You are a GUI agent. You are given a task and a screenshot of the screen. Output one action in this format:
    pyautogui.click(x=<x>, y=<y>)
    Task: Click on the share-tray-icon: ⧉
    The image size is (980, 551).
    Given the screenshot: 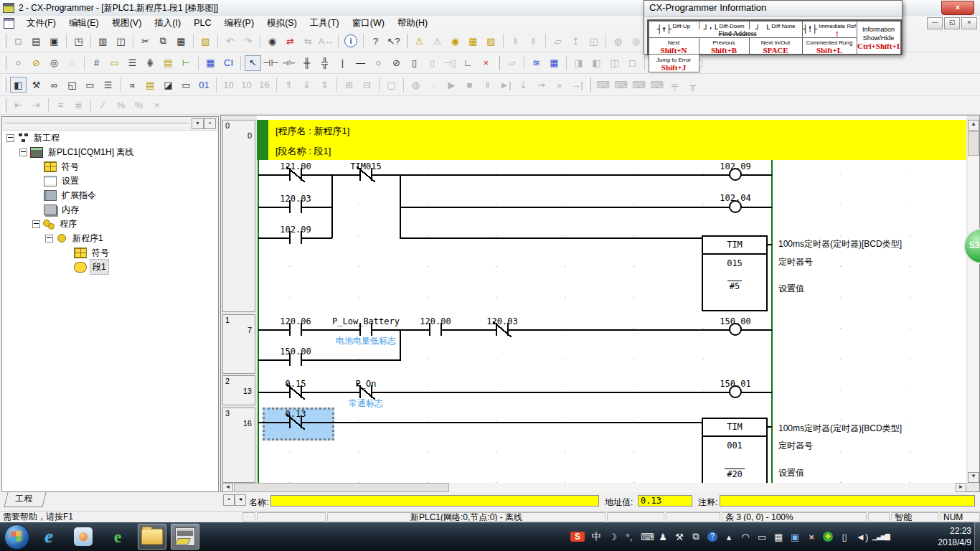 What is the action you would take?
    pyautogui.click(x=696, y=537)
    